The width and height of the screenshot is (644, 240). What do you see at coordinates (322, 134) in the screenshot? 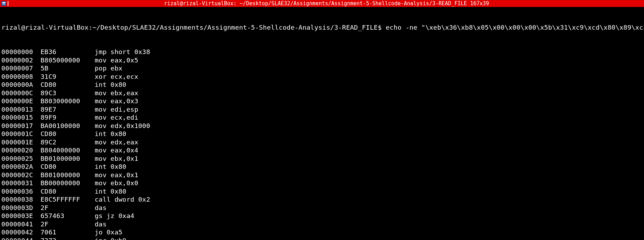
I see `disasm-row: 0000001CCD80int 0x80` at bounding box center [322, 134].